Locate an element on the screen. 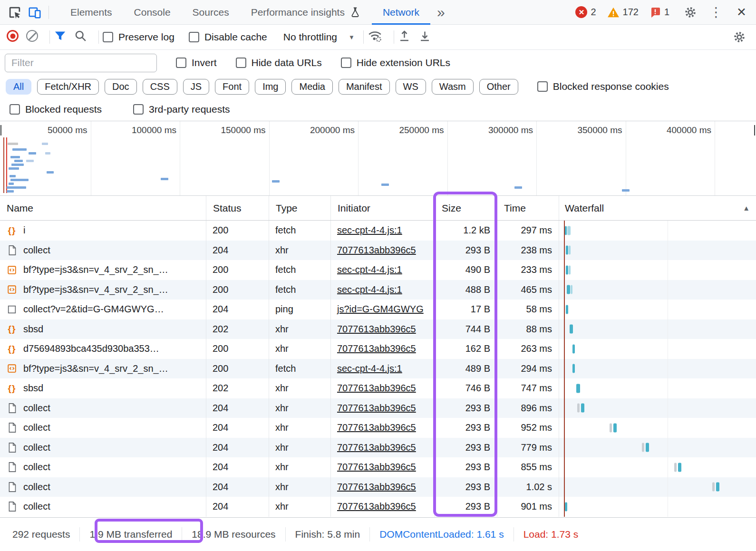 This screenshot has height=551, width=756. more-tabs-button: » is located at coordinates (441, 12).